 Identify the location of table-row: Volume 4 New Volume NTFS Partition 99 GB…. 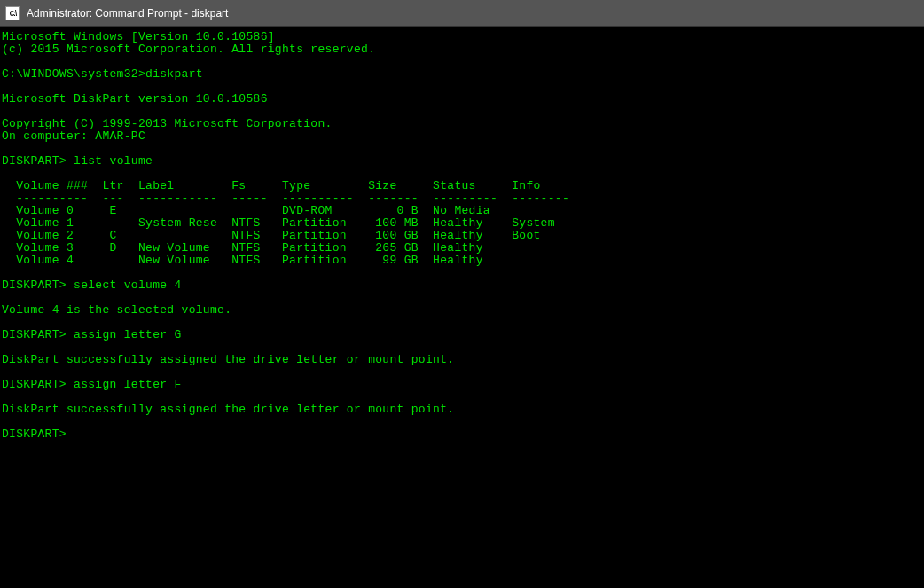
(243, 261).